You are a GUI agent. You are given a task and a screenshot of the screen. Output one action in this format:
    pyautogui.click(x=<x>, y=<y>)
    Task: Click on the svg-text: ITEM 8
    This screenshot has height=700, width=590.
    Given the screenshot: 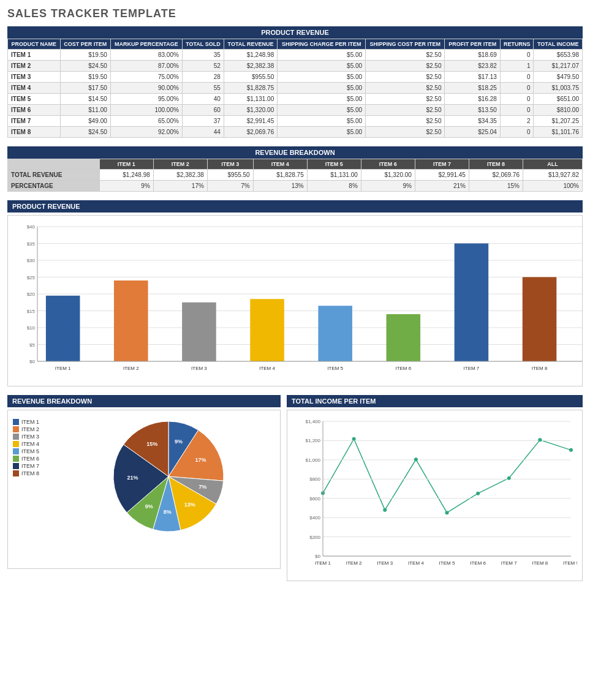 What is the action you would take?
    pyautogui.click(x=540, y=563)
    